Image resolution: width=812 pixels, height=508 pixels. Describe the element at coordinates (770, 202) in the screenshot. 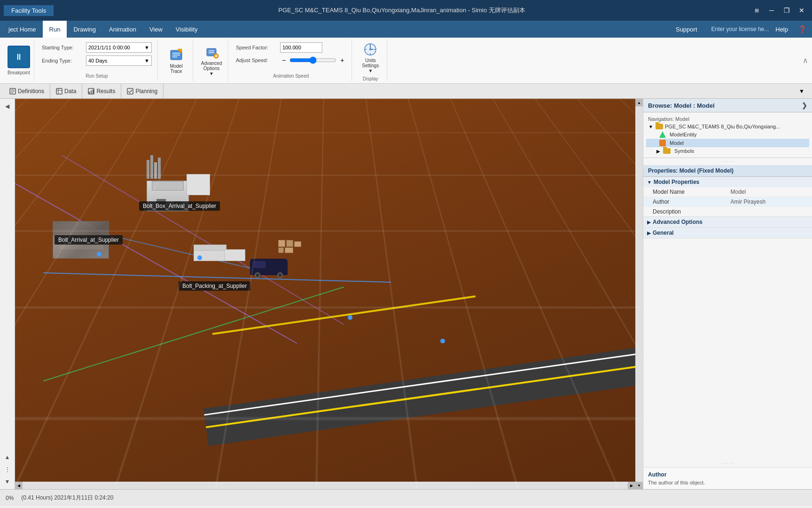

I see `prop-value-author: Amir Pirayesh` at that location.